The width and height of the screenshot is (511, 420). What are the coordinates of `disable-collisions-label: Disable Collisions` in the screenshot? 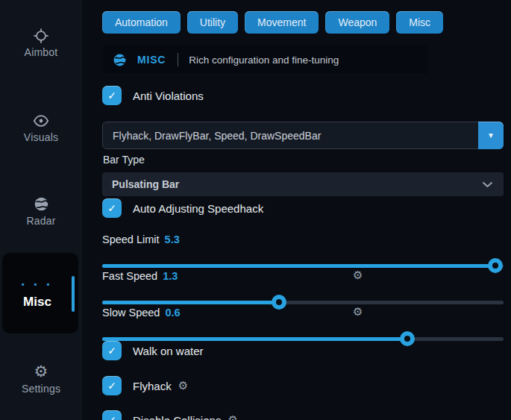 It's located at (177, 417).